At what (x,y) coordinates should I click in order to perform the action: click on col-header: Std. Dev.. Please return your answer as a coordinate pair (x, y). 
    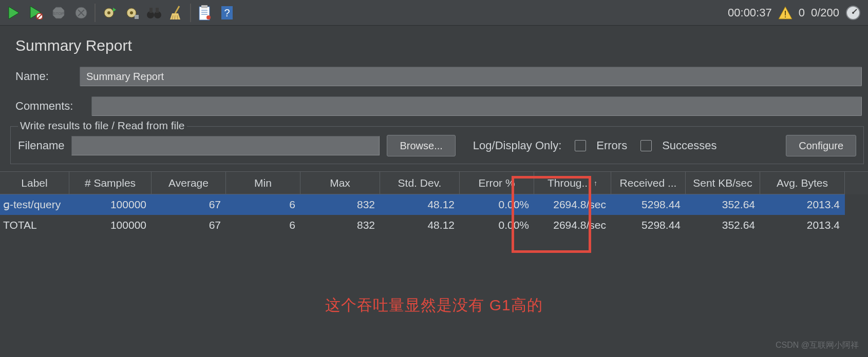
    Looking at the image, I should click on (420, 183).